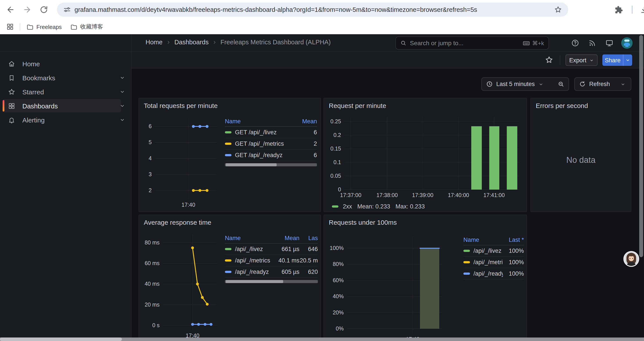  I want to click on legend-table-row: /api/_/livez661 µs646, so click(272, 249).